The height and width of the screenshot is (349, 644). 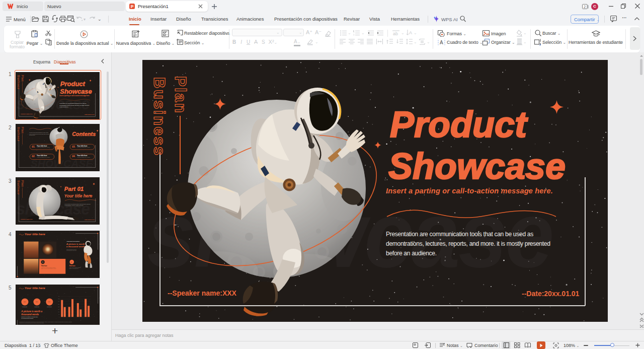 What do you see at coordinates (59, 309) in the screenshot?
I see `svg-text: 150` at bounding box center [59, 309].